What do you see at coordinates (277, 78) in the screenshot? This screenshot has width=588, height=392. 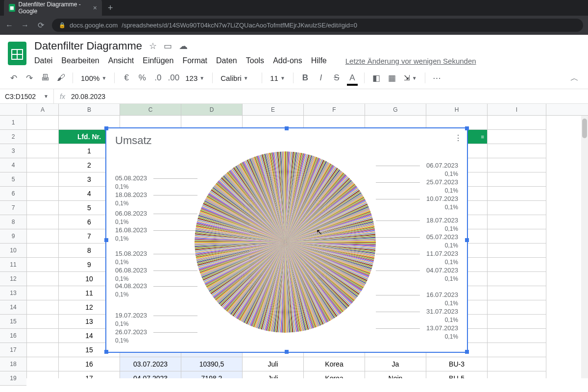 I see `font-size-select: 11▼` at bounding box center [277, 78].